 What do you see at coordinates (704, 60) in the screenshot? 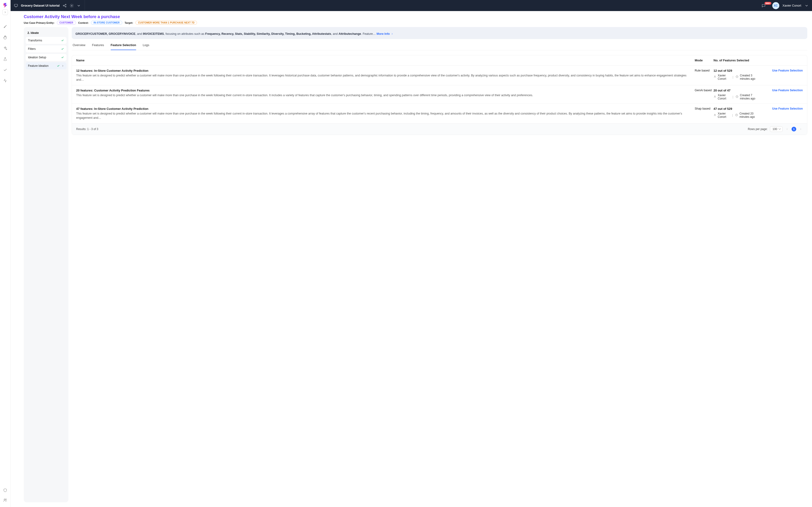
I see `column-header-mode: Mode` at bounding box center [704, 60].